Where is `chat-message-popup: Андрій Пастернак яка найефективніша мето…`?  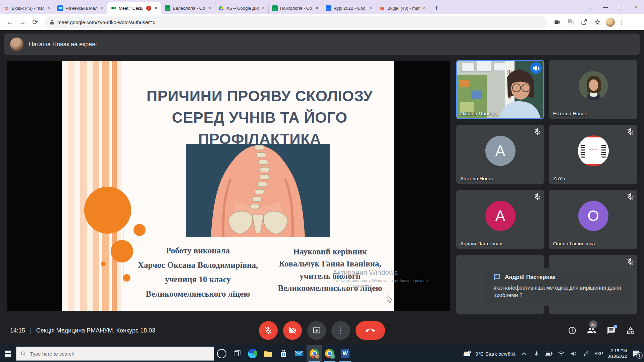
chat-message-popup: Андрій Пастернак яка найефективніша мето… is located at coordinates (559, 287).